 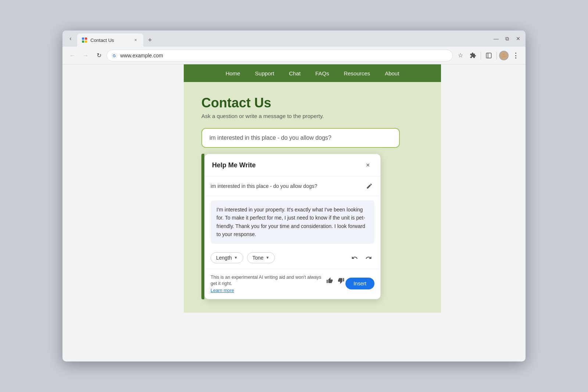 I want to click on extensions-icon, so click(x=473, y=56).